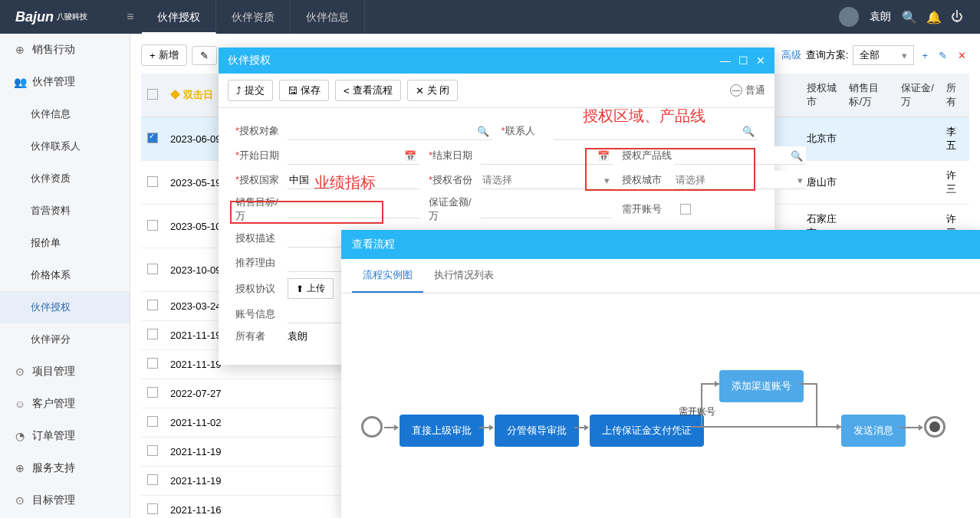 The image size is (980, 518). Describe the element at coordinates (249, 61) in the screenshot. I see `modal-title: 伙伴授权` at that location.